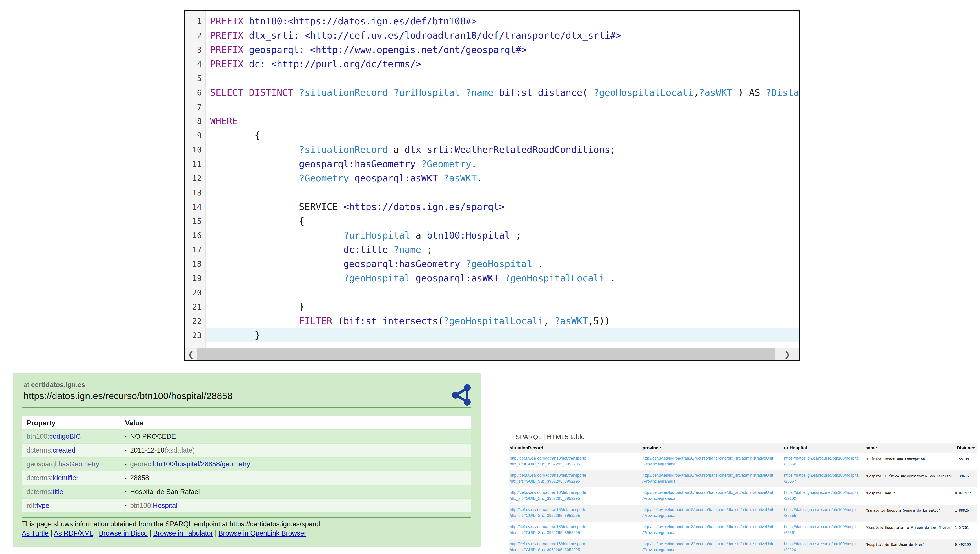  Describe the element at coordinates (123, 533) in the screenshot. I see `footer-link: Browse in Disco` at that location.